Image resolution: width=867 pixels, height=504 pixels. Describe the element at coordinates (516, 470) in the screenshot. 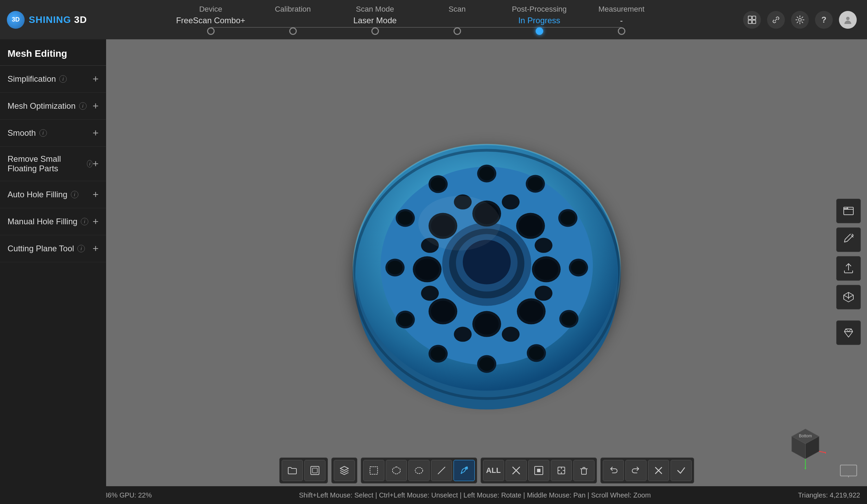

I see `deselect-button` at that location.